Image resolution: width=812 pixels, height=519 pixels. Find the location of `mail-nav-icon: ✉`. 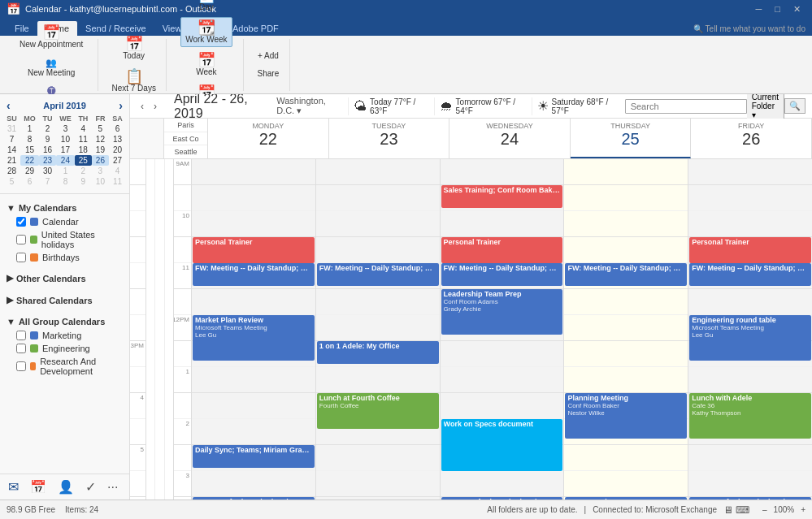

mail-nav-icon: ✉ is located at coordinates (13, 487).